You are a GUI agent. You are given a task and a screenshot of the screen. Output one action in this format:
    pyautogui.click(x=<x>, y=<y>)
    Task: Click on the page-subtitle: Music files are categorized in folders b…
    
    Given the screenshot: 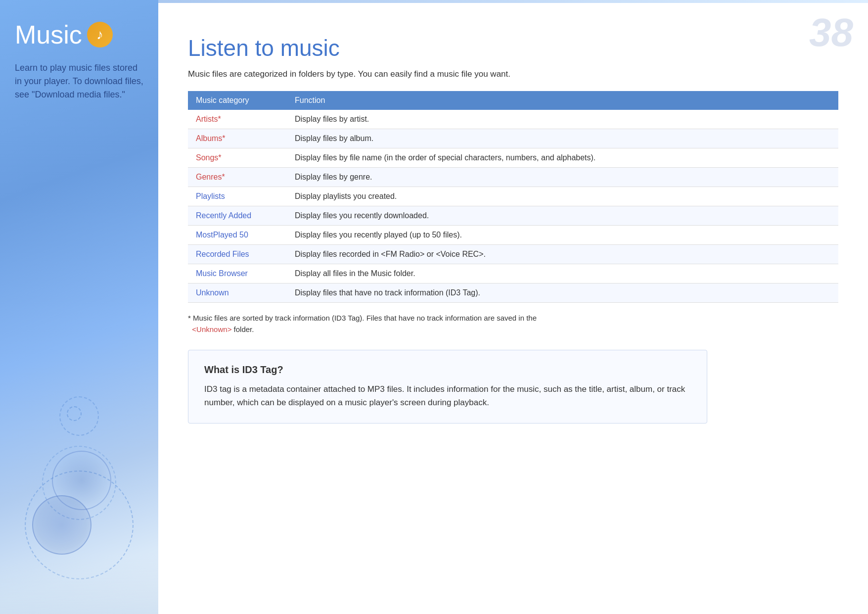 What is the action you would take?
    pyautogui.click(x=513, y=74)
    